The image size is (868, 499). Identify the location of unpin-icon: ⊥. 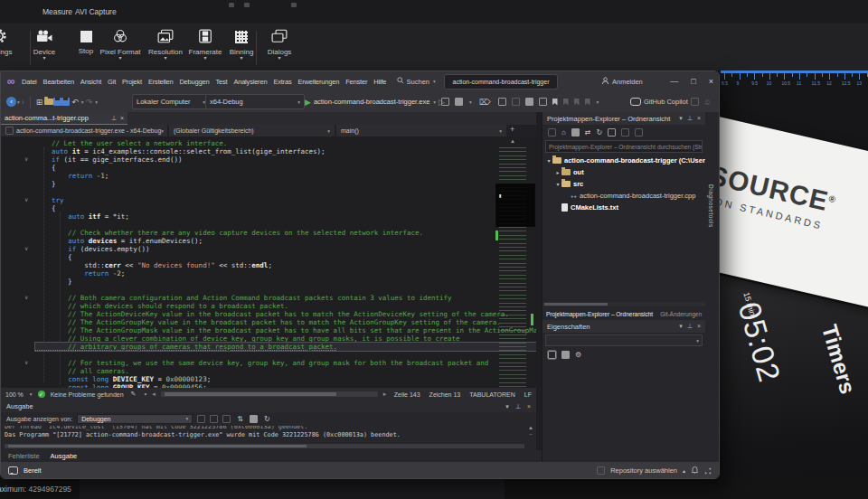
(114, 118).